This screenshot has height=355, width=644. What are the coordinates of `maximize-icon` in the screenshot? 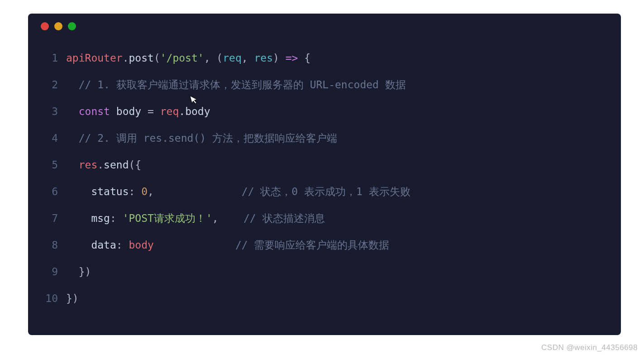 It's located at (72, 26).